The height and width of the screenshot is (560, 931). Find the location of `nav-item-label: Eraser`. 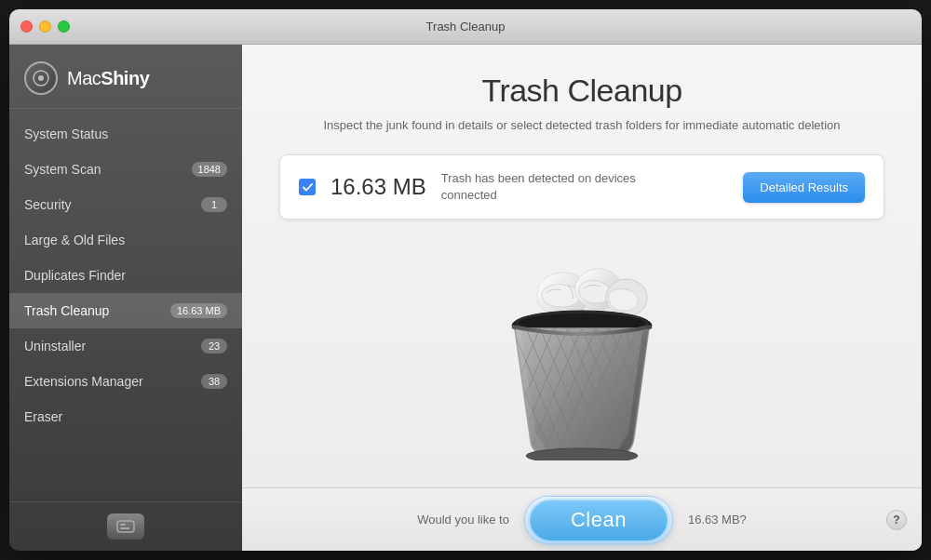

nav-item-label: Eraser is located at coordinates (43, 417).